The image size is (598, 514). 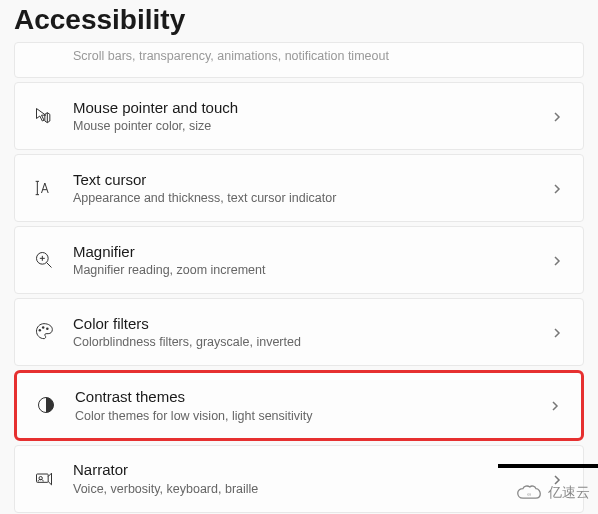 What do you see at coordinates (312, 108) in the screenshot?
I see `item-title: Mouse pointer and touch` at bounding box center [312, 108].